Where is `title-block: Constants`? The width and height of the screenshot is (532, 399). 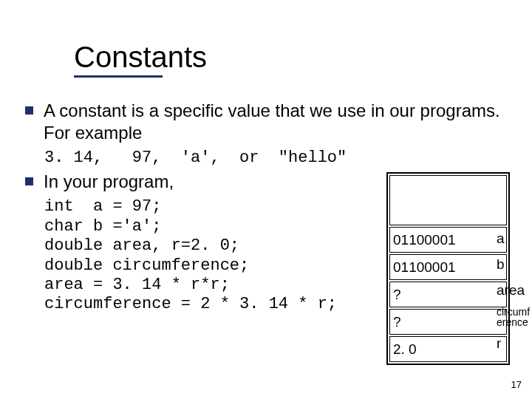
title-block: Constants is located at coordinates (292, 59).